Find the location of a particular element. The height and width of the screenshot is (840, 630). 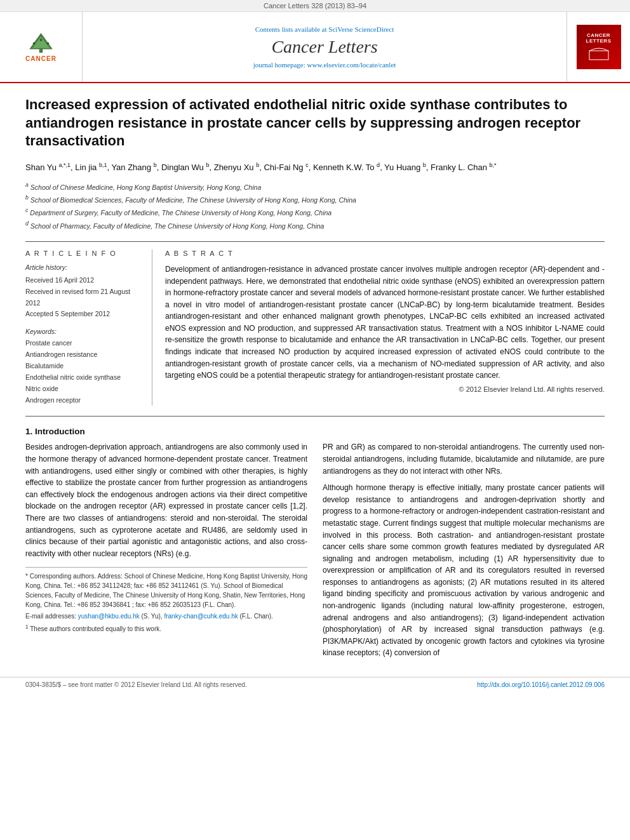

keyword-6: Androgen receptor is located at coordinates (84, 401).